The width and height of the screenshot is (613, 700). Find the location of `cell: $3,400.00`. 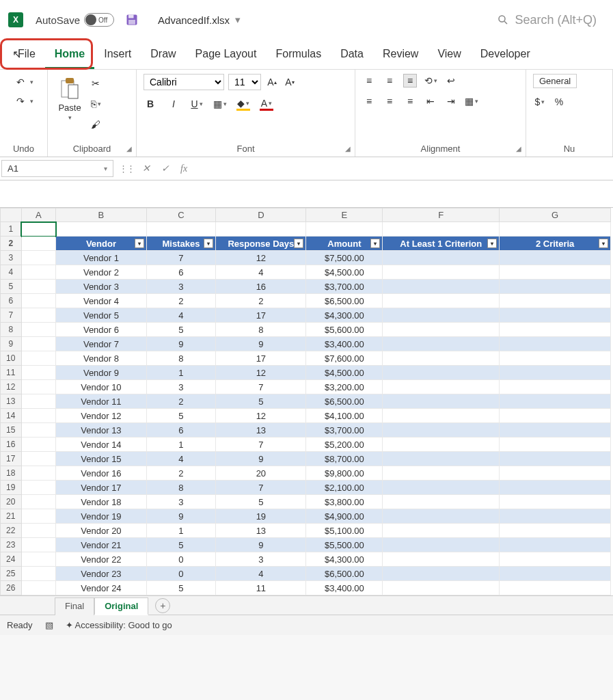

cell: $3,400.00 is located at coordinates (344, 345).